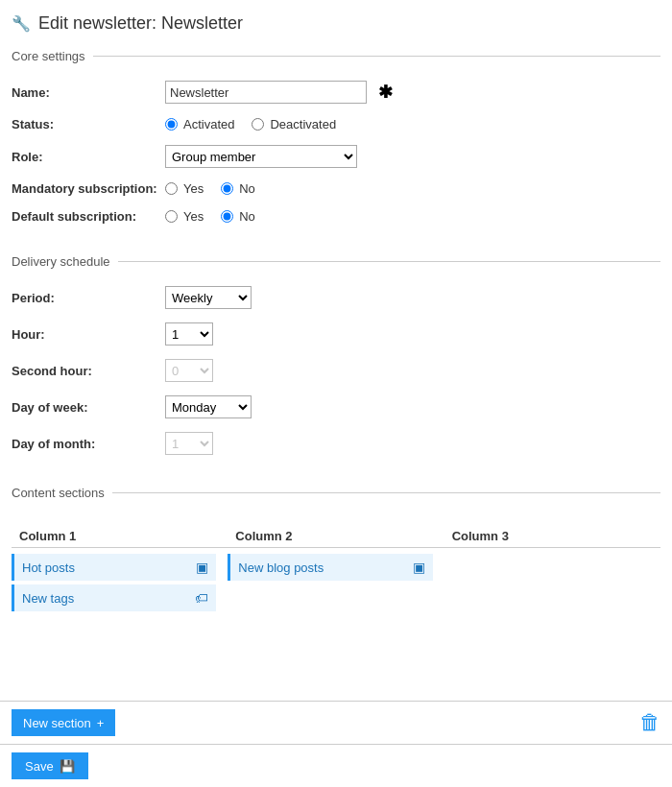  I want to click on hot-posts-icon: ▣, so click(202, 567).